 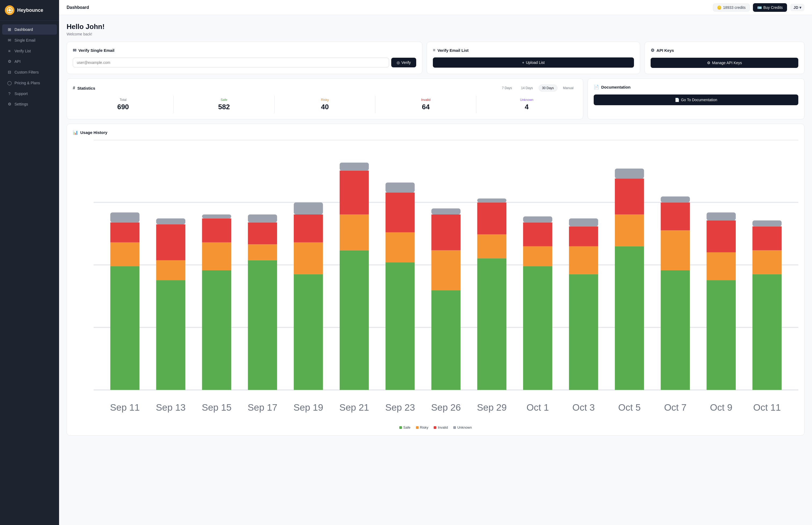 What do you see at coordinates (435, 132) in the screenshot?
I see `usage-history-header: 📊 Usage History` at bounding box center [435, 132].